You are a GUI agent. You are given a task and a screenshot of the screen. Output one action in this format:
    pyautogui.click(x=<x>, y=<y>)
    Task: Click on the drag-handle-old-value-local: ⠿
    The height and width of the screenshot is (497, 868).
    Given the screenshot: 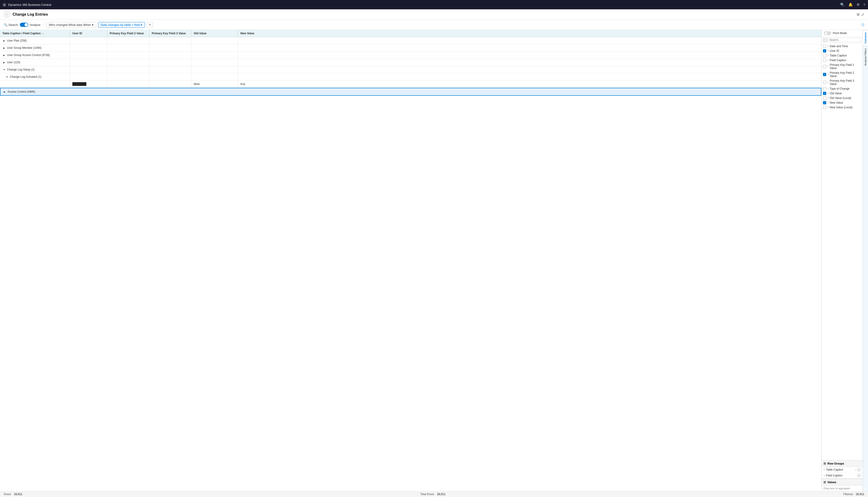 What is the action you would take?
    pyautogui.click(x=828, y=98)
    